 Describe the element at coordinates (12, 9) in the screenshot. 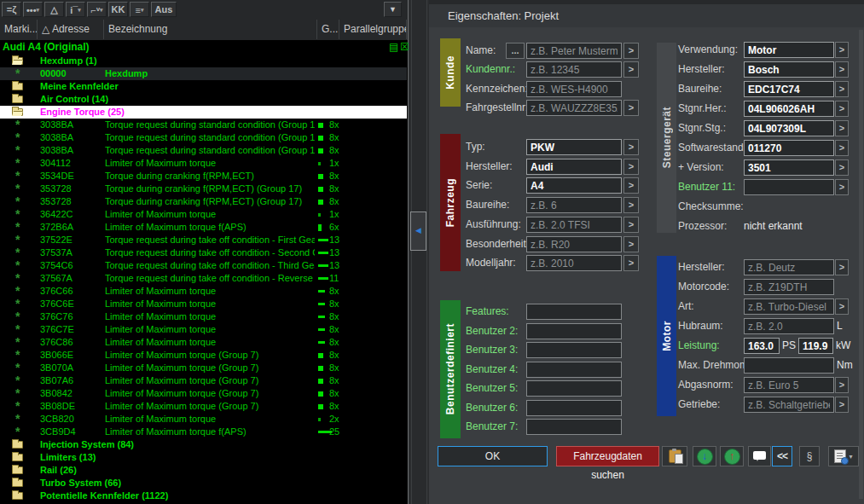

I see `compare-icon: =ζ` at that location.